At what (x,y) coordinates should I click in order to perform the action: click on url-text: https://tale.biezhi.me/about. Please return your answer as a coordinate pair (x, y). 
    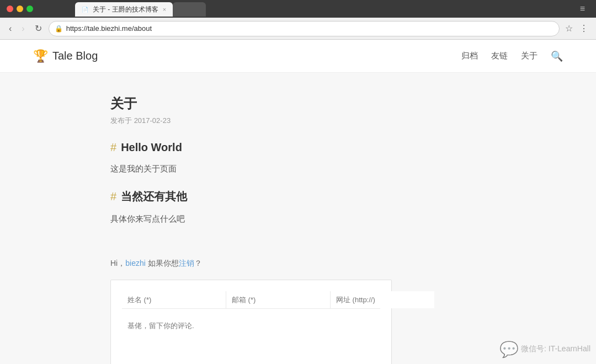
    Looking at the image, I should click on (310, 29).